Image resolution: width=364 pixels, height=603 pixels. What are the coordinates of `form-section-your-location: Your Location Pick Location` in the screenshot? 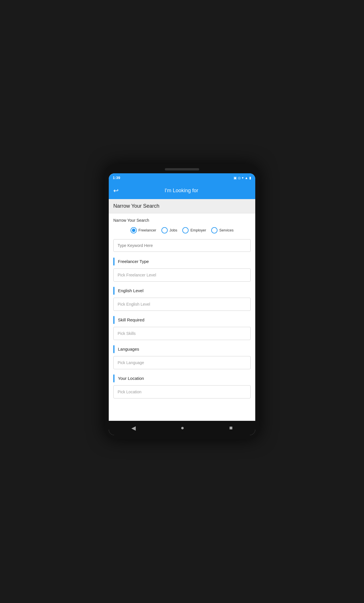 It's located at (182, 386).